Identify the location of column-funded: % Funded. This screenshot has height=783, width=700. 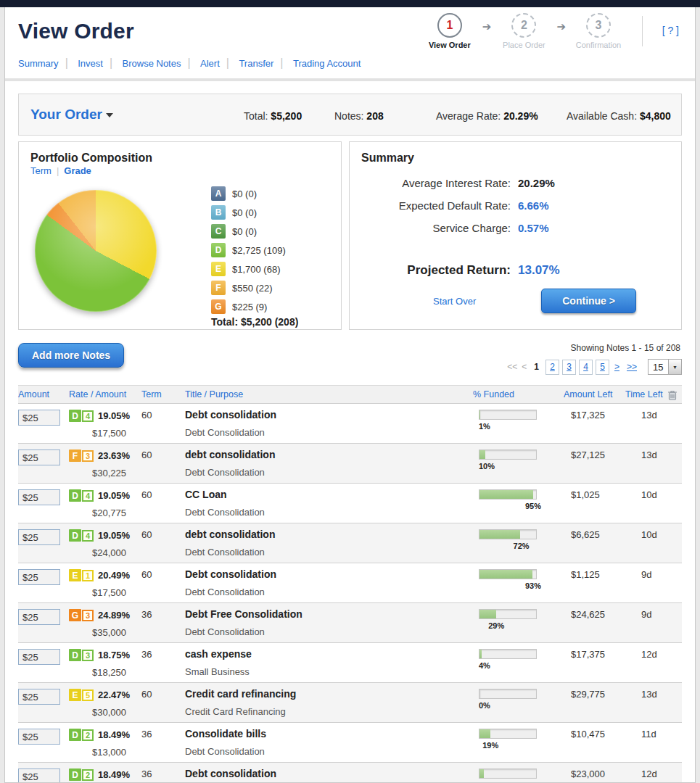
(518, 394).